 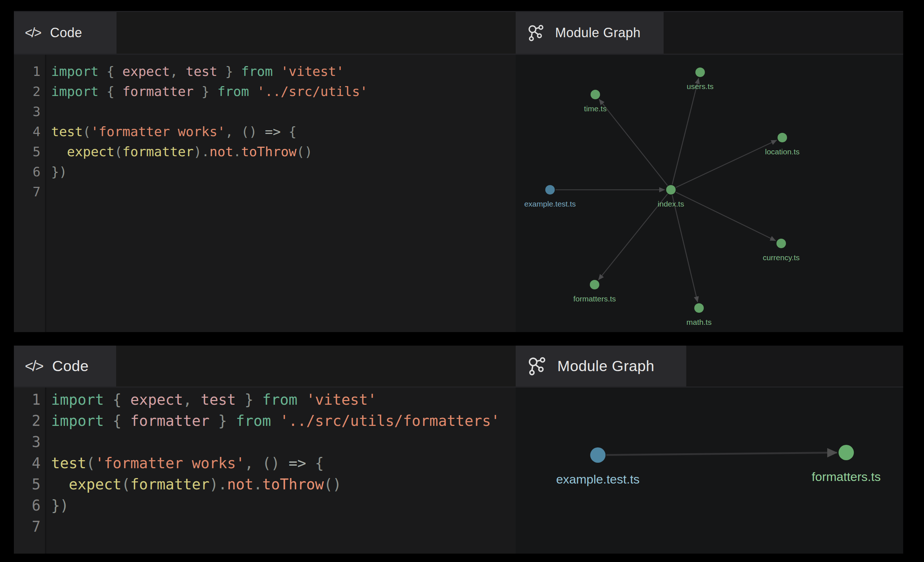 I want to click on tab-code-bottom: </> Code, so click(x=65, y=366).